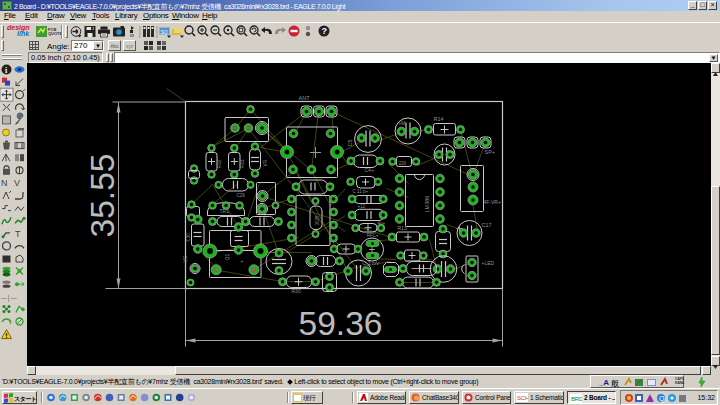  Describe the element at coordinates (362, 206) in the screenshot. I see `svg-text: +12` at that location.